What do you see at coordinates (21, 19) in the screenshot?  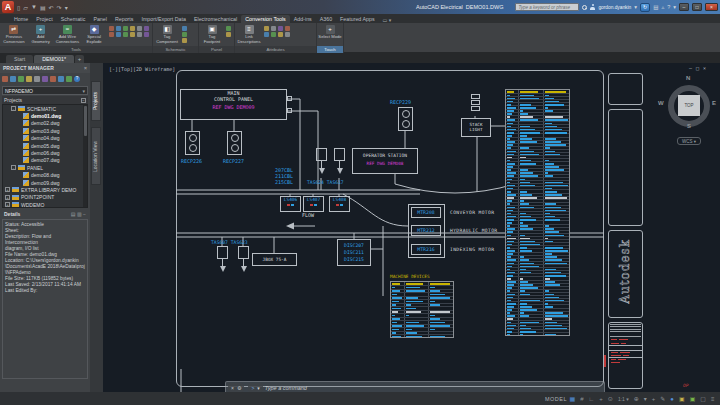 I see `ribbon-tab-home: Home` at bounding box center [21, 19].